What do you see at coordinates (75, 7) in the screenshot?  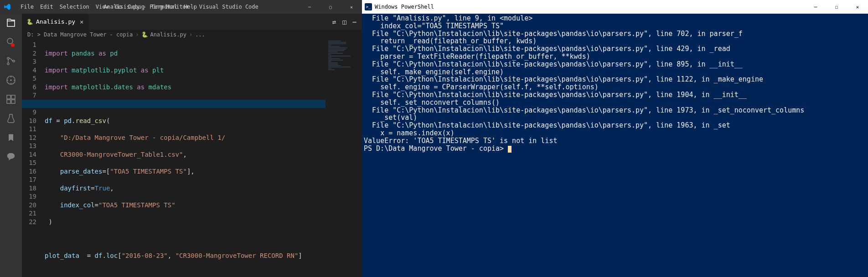 I see `menu-selection: Selection` at bounding box center [75, 7].